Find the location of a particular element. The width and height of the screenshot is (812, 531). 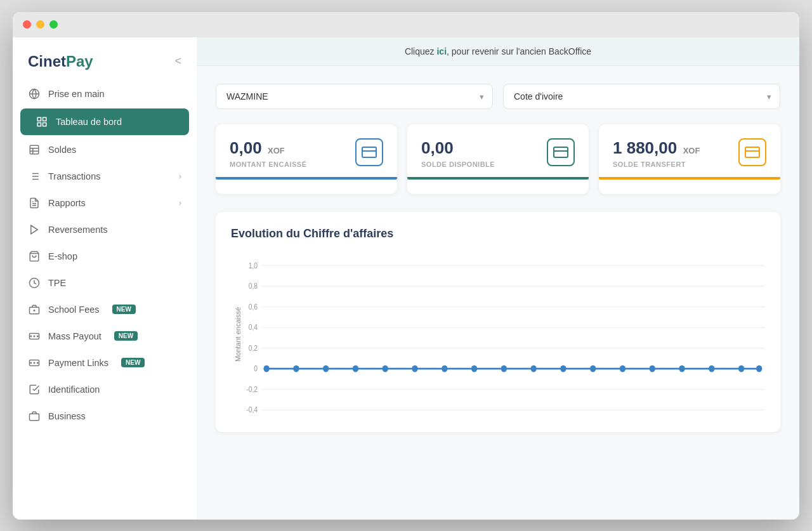

sidebar-label-soldes: Soldes is located at coordinates (62, 150).